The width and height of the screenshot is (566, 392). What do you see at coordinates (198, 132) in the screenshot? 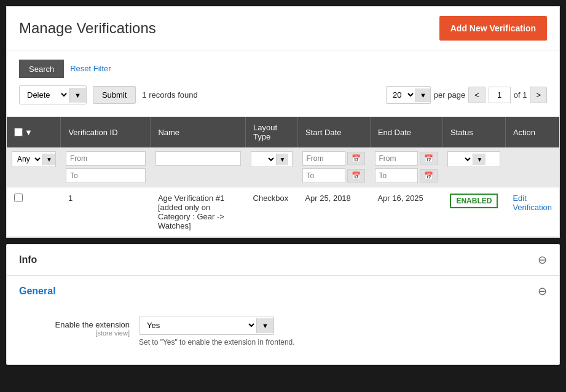
I see `col-name: Name` at bounding box center [198, 132].